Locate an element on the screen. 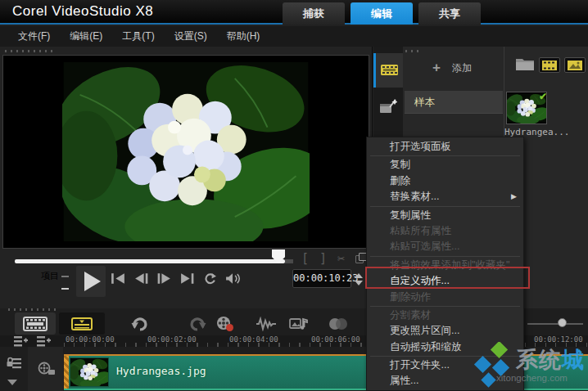 The image size is (588, 391). photo-filter-icon is located at coordinates (575, 65).